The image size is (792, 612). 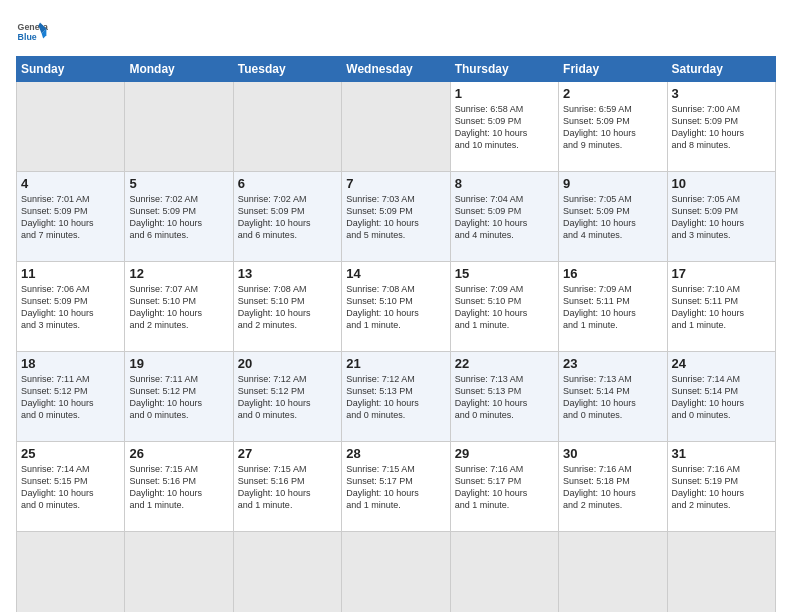 What do you see at coordinates (288, 184) in the screenshot?
I see `day-number: 6` at bounding box center [288, 184].